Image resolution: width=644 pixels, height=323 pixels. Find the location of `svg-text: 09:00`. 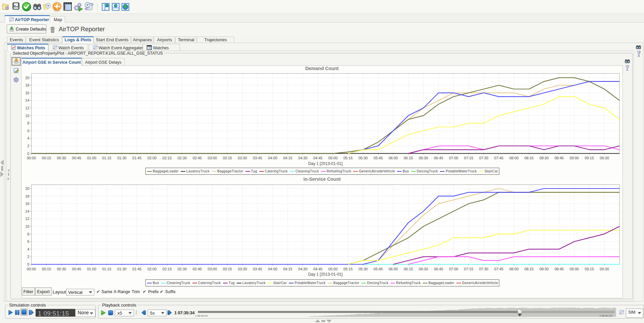

svg-text: 09:00 is located at coordinates (574, 158).